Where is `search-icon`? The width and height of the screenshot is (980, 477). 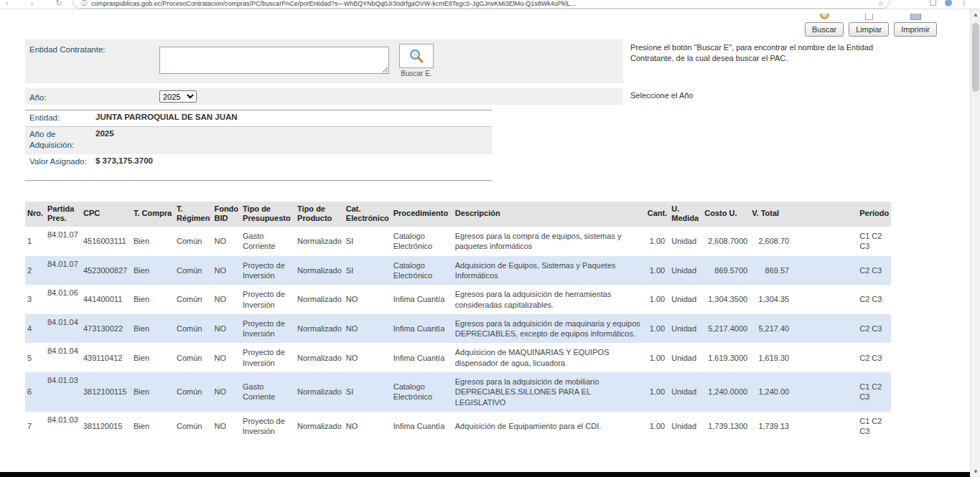 search-icon is located at coordinates (824, 17).